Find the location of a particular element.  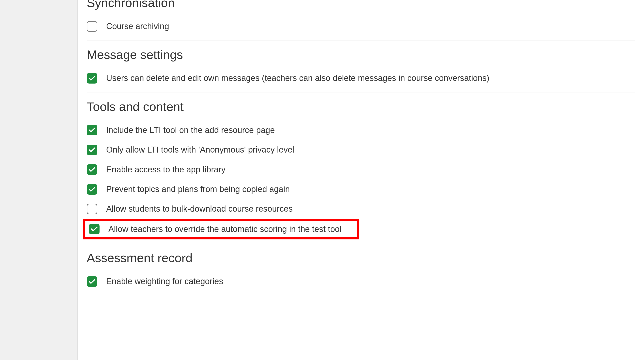

heading-synchronisation: Synchronisation is located at coordinates (361, 5).